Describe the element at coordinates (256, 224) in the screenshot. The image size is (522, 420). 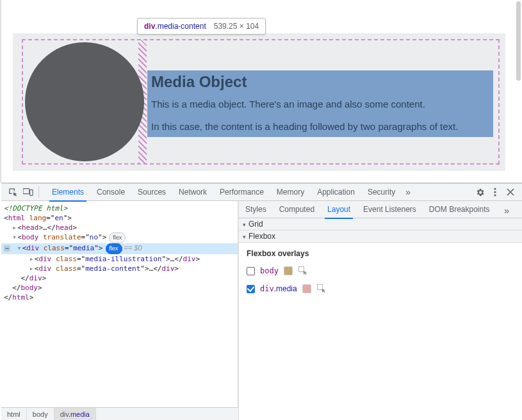
I see `section-grid-label: Grid` at that location.